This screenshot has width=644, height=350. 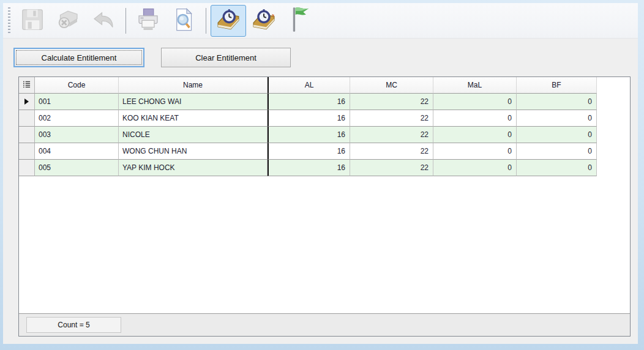 I want to click on current-row-arrow-icon, so click(x=27, y=102).